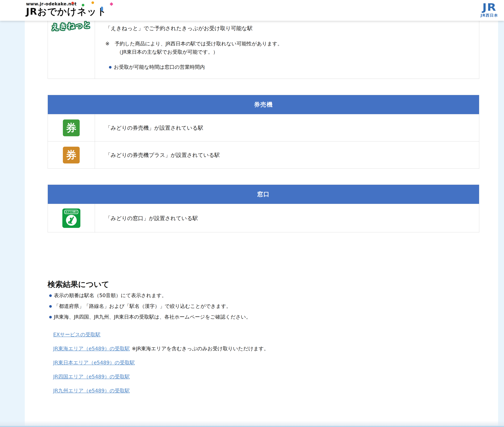 This screenshot has height=427, width=504. Describe the element at coordinates (71, 220) in the screenshot. I see `reclining-seat-glyph` at that location.